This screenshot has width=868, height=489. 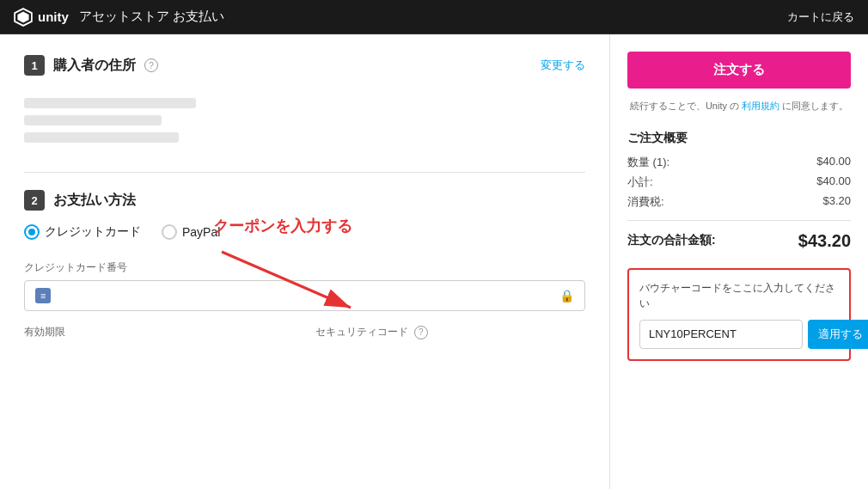 I want to click on unity-logo: unity, so click(x=41, y=17).